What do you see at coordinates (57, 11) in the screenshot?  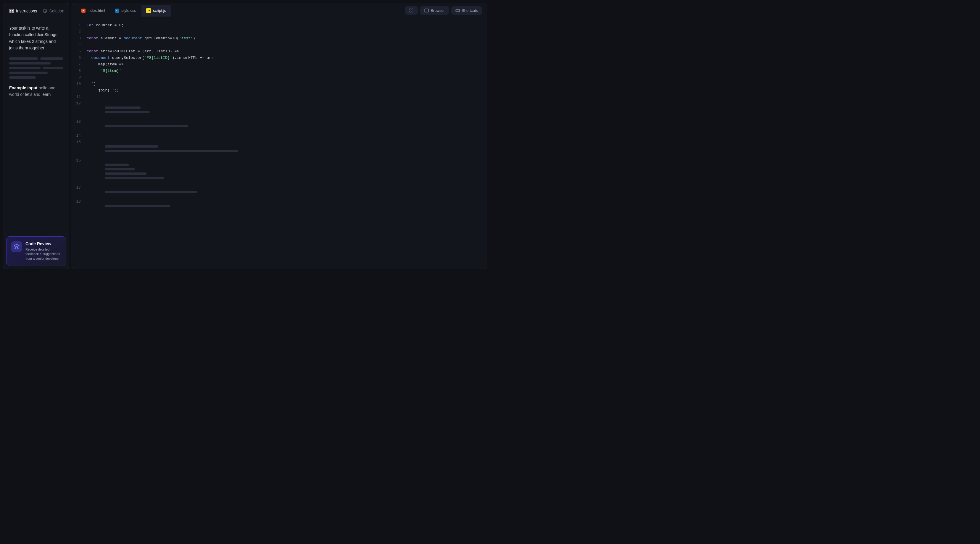 I see `solution-label: Solution` at bounding box center [57, 11].